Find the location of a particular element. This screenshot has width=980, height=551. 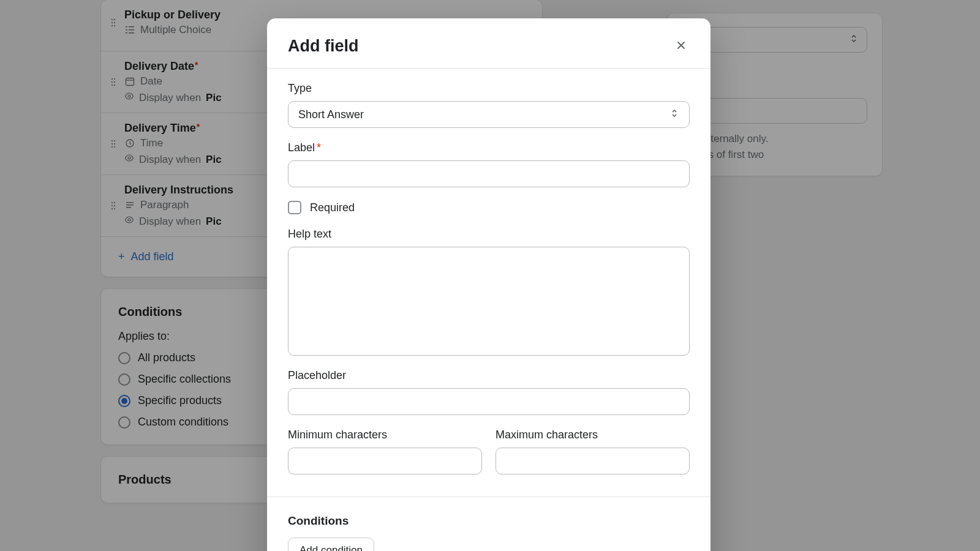

close-button is located at coordinates (681, 47).